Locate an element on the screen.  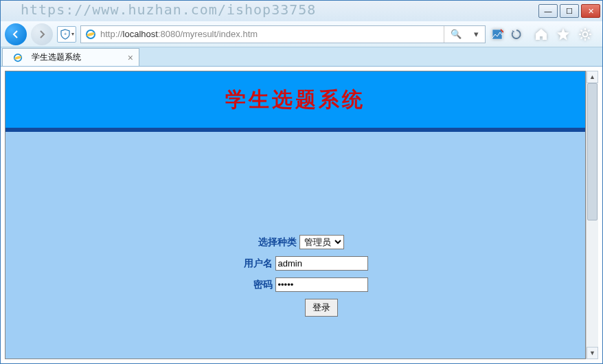
vertical-scrollbar: ▲ ▼ is located at coordinates (592, 215).